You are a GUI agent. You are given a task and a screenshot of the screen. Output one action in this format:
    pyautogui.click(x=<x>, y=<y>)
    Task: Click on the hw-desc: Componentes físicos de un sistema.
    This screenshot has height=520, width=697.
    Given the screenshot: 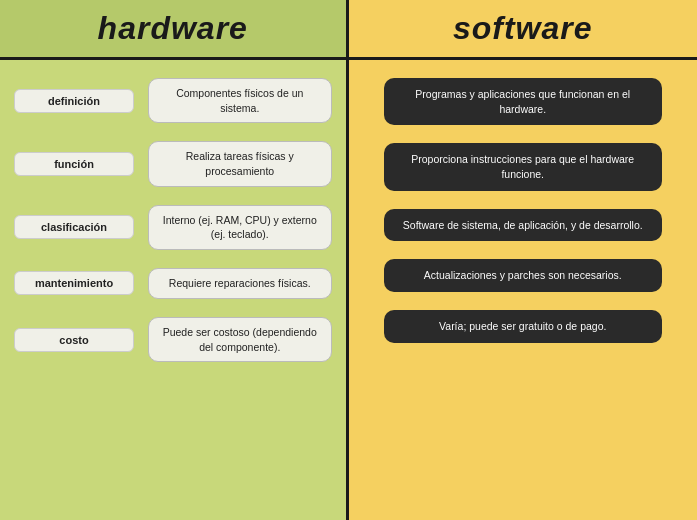 What is the action you would take?
    pyautogui.click(x=240, y=100)
    